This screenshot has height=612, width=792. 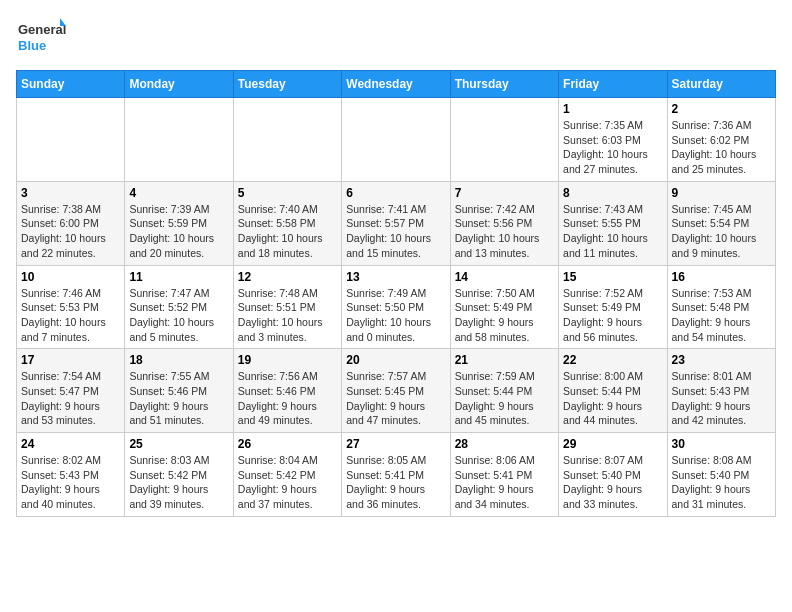 What do you see at coordinates (288, 360) in the screenshot?
I see `day-number: 19` at bounding box center [288, 360].